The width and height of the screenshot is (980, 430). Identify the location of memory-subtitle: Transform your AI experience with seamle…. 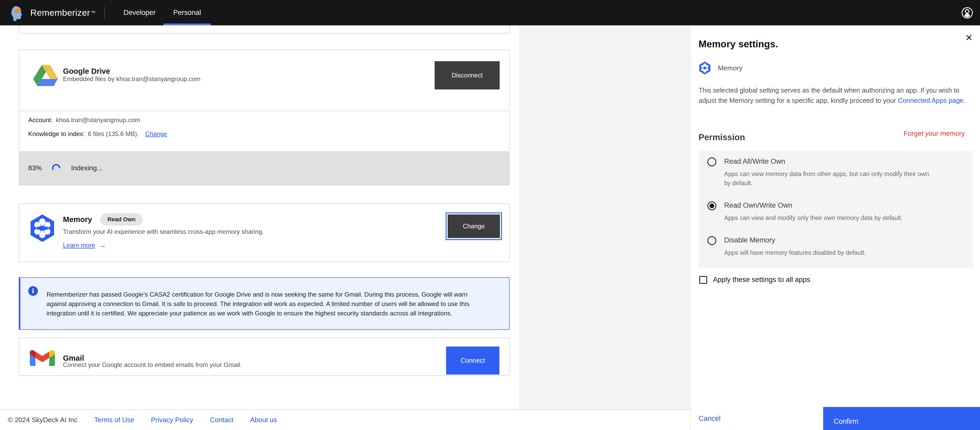
(164, 232).